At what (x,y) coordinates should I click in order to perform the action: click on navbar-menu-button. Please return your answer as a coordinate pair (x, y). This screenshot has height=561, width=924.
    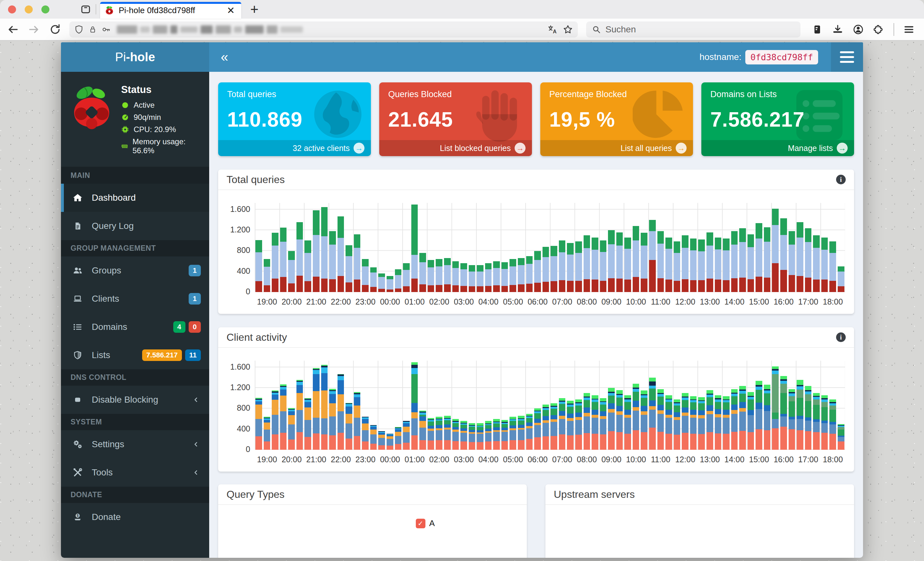
    Looking at the image, I should click on (847, 57).